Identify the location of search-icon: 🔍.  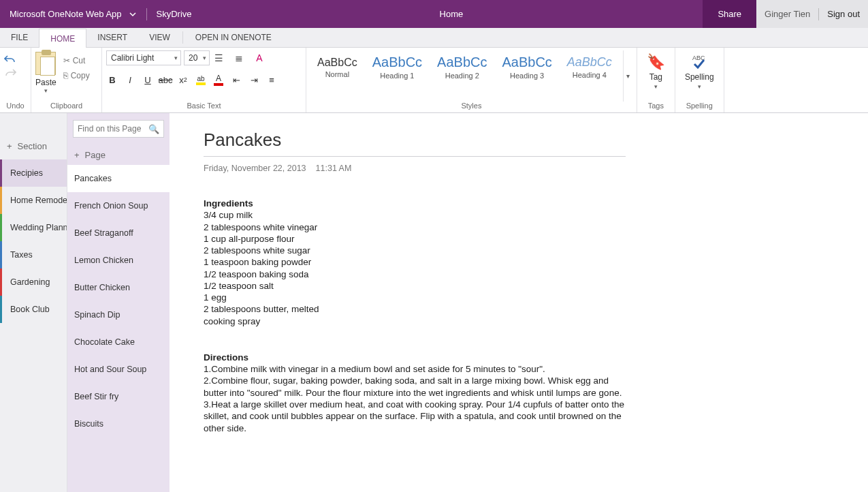
(154, 129).